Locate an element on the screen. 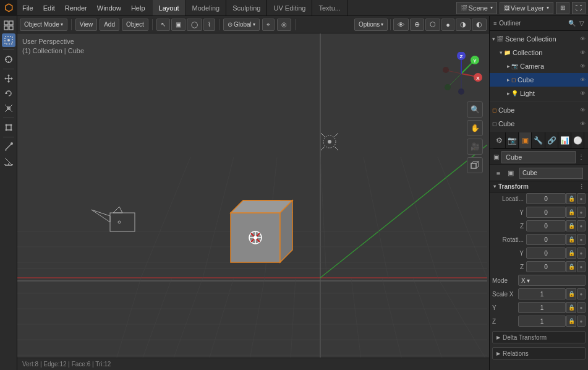 The image size is (588, 370). rotate-tool is located at coordinates (9, 93).